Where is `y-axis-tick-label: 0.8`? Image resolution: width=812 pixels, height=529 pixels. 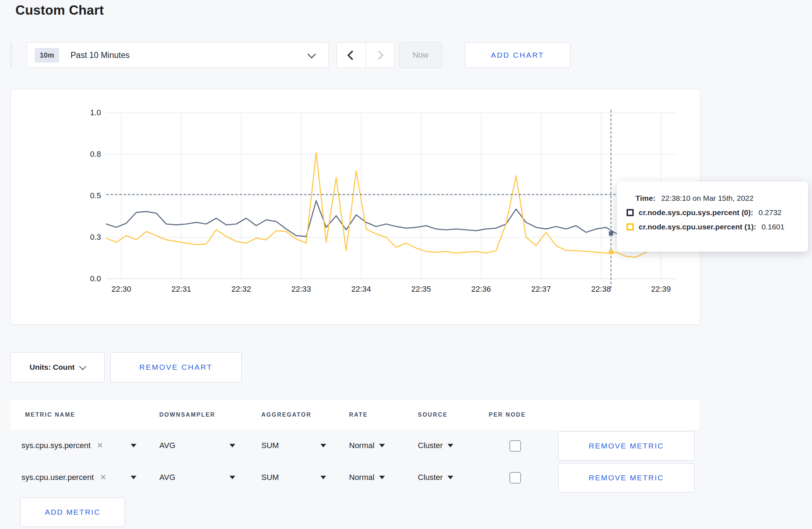 y-axis-tick-label: 0.8 is located at coordinates (83, 154).